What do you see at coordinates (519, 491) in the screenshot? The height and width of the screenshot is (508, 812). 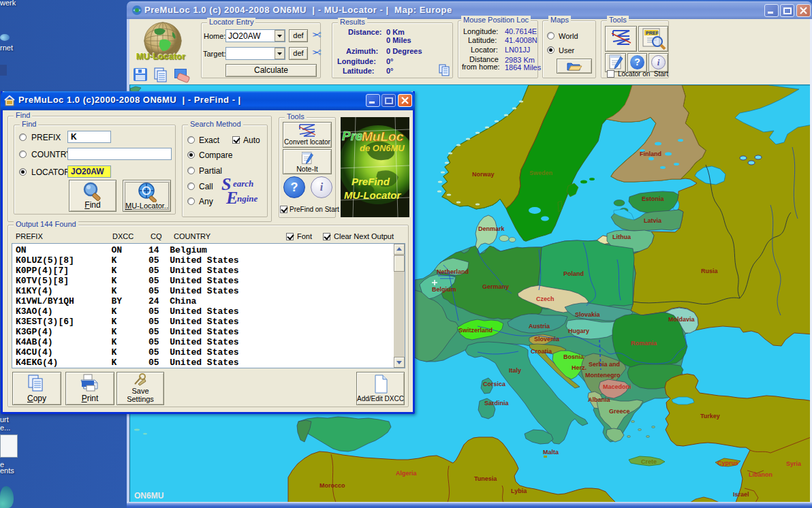 I see `svg-text: Lybia` at bounding box center [519, 491].